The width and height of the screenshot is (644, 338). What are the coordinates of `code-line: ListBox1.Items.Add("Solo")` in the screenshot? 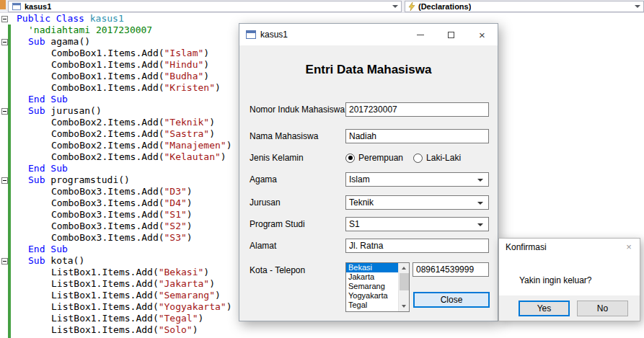 It's located at (322, 330).